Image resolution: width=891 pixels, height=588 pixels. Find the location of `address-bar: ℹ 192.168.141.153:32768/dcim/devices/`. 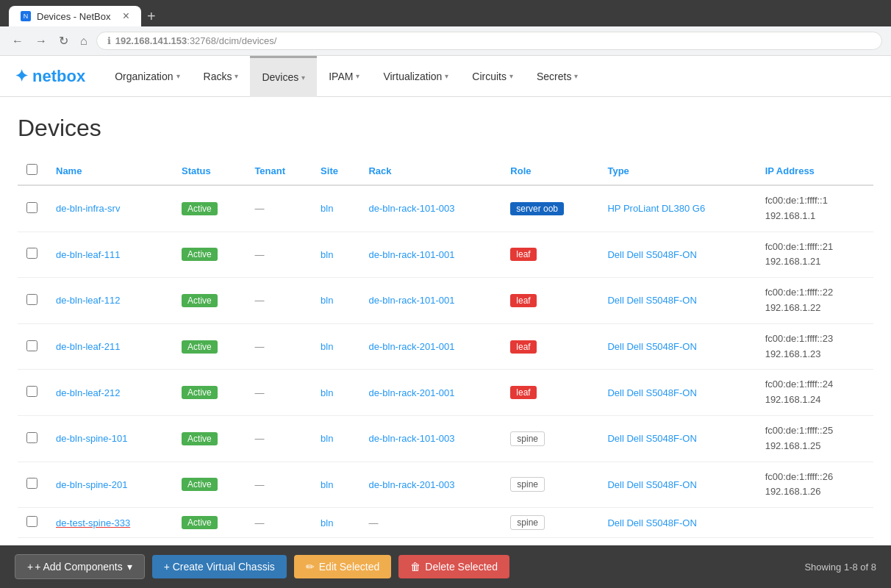

address-bar: ℹ 192.168.141.153:32768/dcim/devices/ is located at coordinates (490, 41).